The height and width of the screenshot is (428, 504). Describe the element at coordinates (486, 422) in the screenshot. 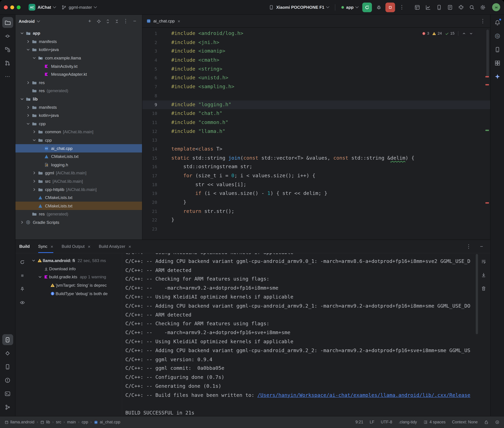

I see `status-unlock` at that location.